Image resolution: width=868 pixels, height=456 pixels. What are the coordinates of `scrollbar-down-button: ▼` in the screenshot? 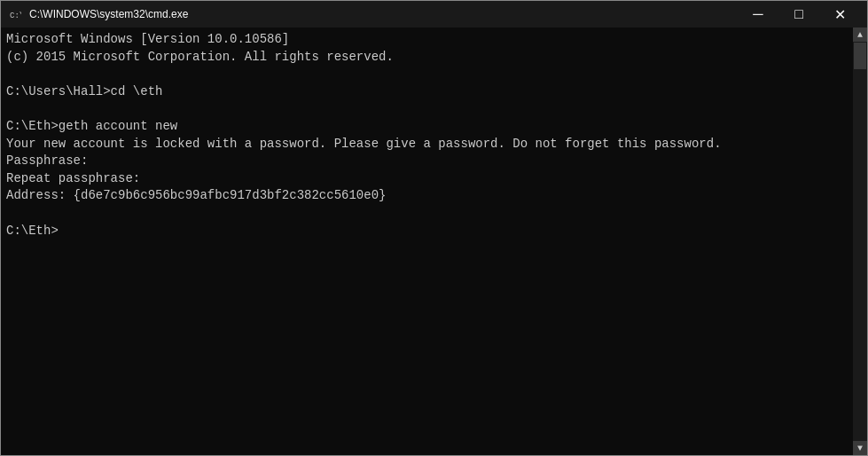 It's located at (860, 448).